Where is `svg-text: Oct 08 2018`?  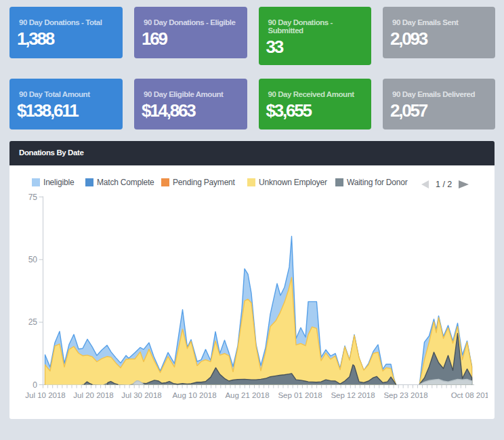
svg-text: Oct 08 2018 is located at coordinates (473, 395).